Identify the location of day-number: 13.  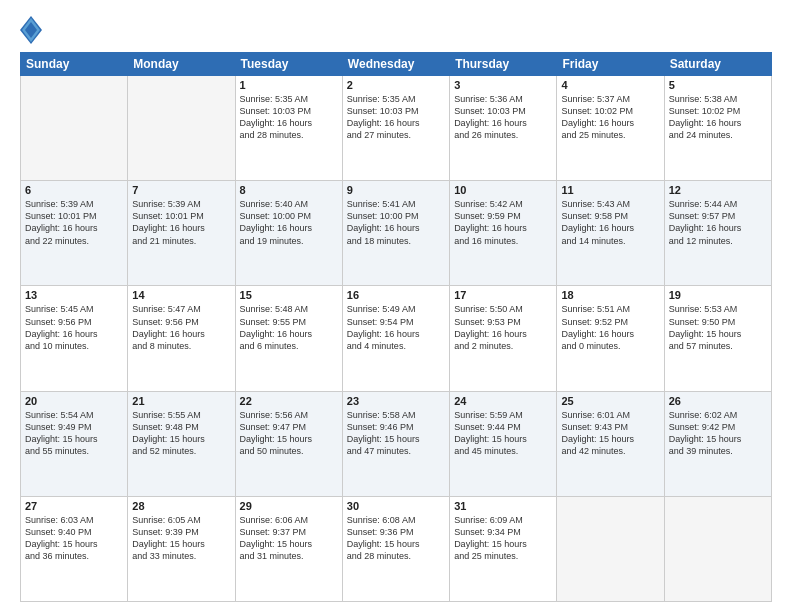
(74, 295).